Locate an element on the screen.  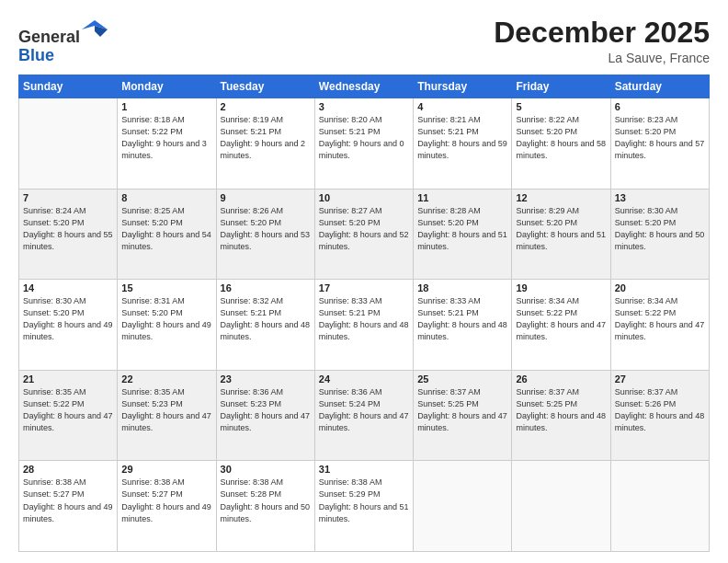
location: La Sauve, France is located at coordinates (601, 58).